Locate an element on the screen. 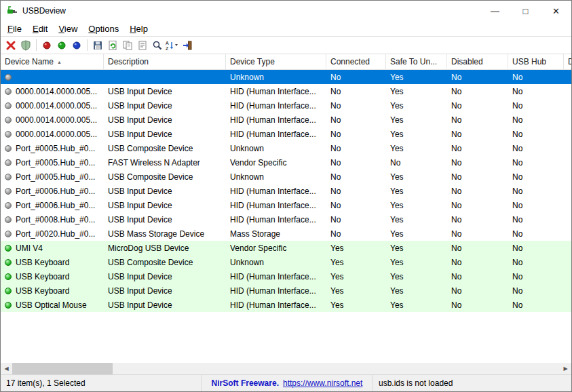 This screenshot has width=572, height=392. column-header-device-type: Device Type is located at coordinates (276, 62).